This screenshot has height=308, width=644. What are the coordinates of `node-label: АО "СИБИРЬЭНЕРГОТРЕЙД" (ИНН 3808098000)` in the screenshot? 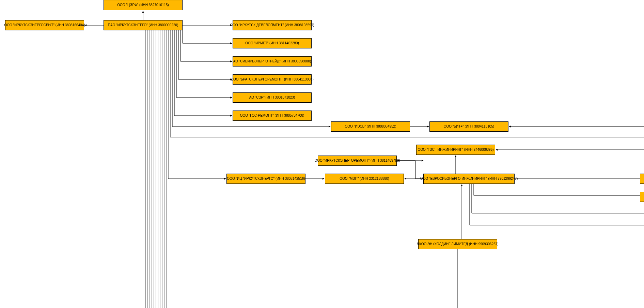 It's located at (272, 61).